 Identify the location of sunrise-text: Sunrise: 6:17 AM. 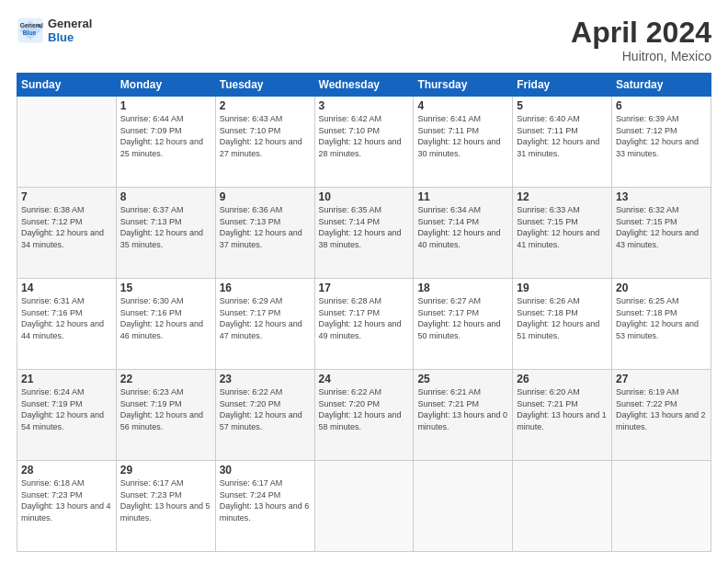
(265, 484).